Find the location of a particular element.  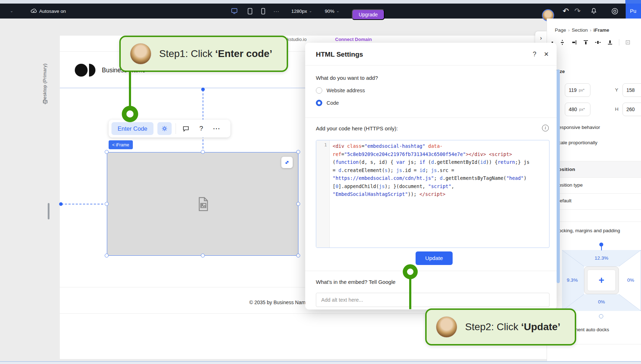

resize-handle-nw is located at coordinates (107, 152).